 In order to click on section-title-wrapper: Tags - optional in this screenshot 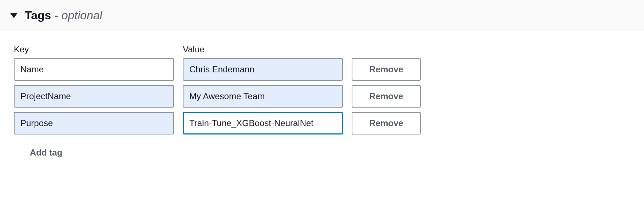, I will do `click(63, 15)`.